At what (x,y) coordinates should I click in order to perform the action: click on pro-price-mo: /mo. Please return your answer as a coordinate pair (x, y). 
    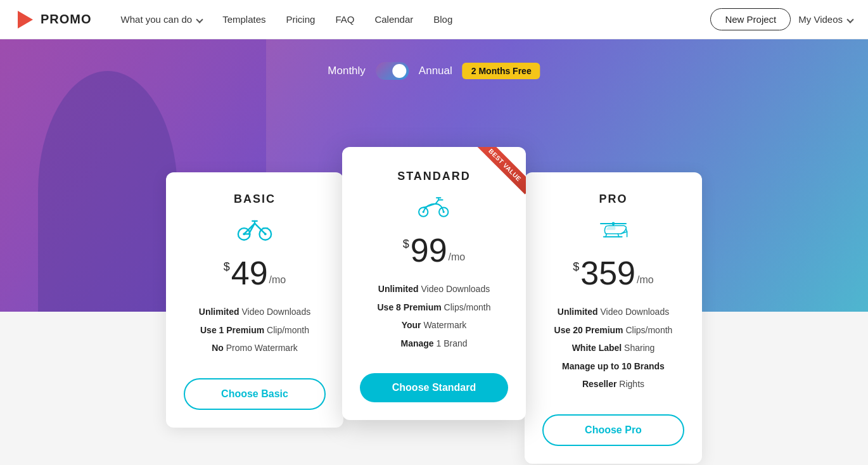
    Looking at the image, I should click on (645, 280).